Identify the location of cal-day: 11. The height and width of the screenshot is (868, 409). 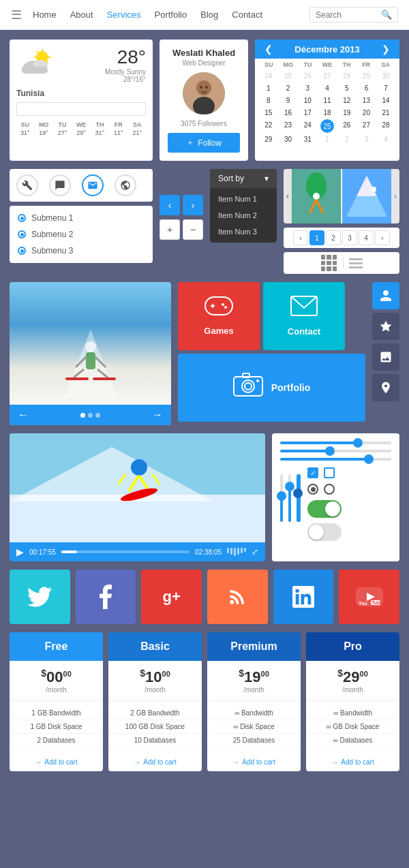
(327, 101).